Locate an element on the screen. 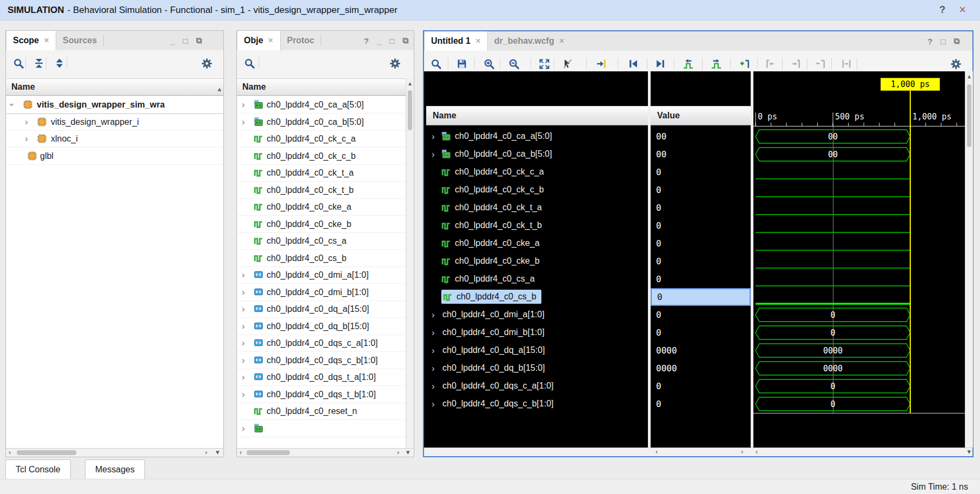 The image size is (980, 494). object-item: ›ch0_lpddr4_c0_ca_b[5:0] is located at coordinates (321, 122).